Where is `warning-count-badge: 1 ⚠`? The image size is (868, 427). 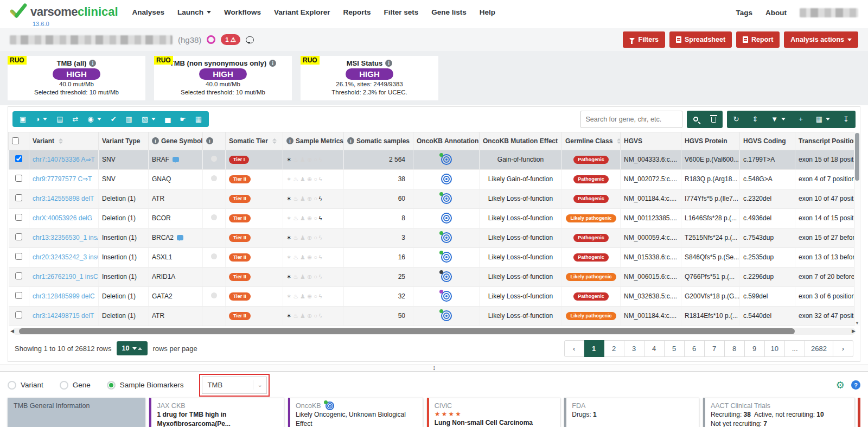 warning-count-badge: 1 ⚠ is located at coordinates (231, 40).